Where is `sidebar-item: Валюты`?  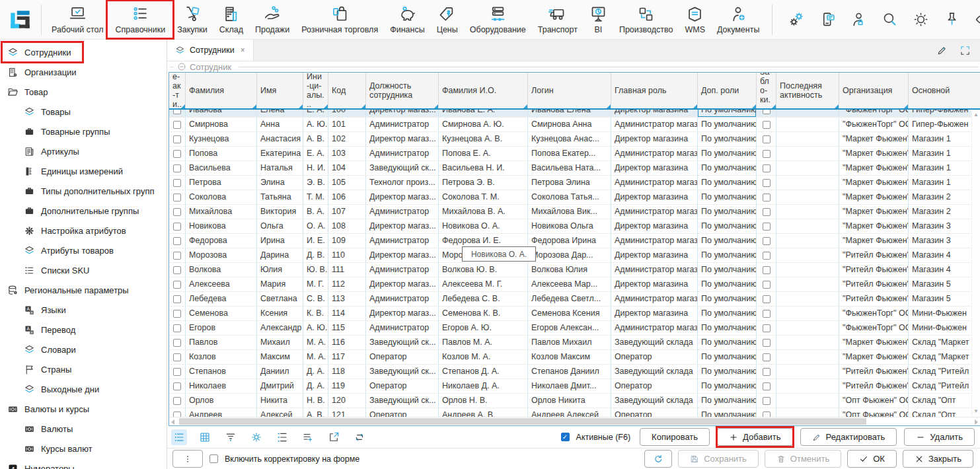
sidebar-item: Валюты is located at coordinates (83, 429).